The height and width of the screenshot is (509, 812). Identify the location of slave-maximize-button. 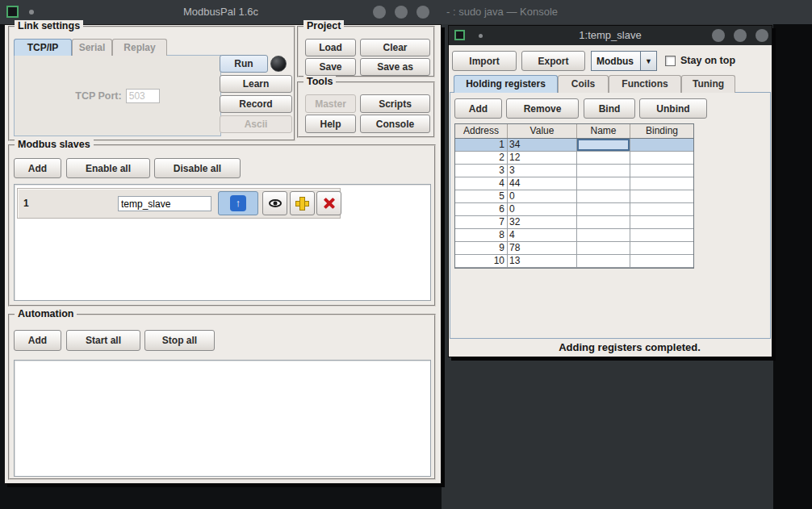
(740, 35).